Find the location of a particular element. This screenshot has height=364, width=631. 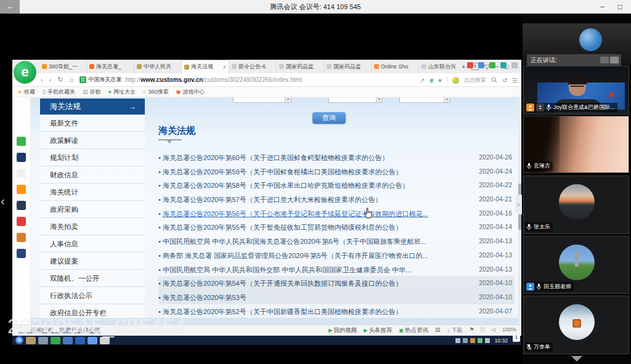

browser-tab: 山东联合兴 is located at coordinates (442, 67).